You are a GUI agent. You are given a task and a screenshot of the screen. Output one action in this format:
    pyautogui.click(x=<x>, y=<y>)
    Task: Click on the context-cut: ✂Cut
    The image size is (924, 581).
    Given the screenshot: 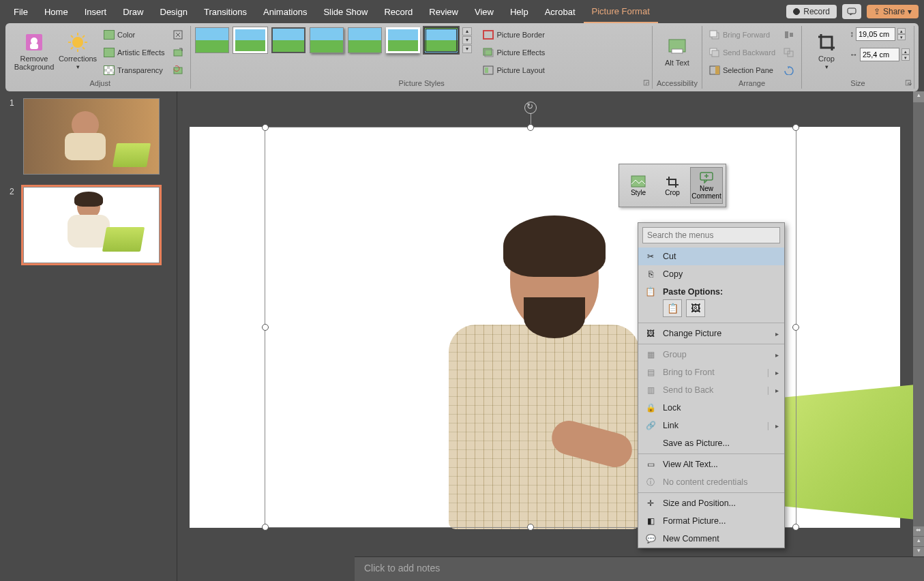 What is the action you would take?
    pyautogui.click(x=711, y=256)
    